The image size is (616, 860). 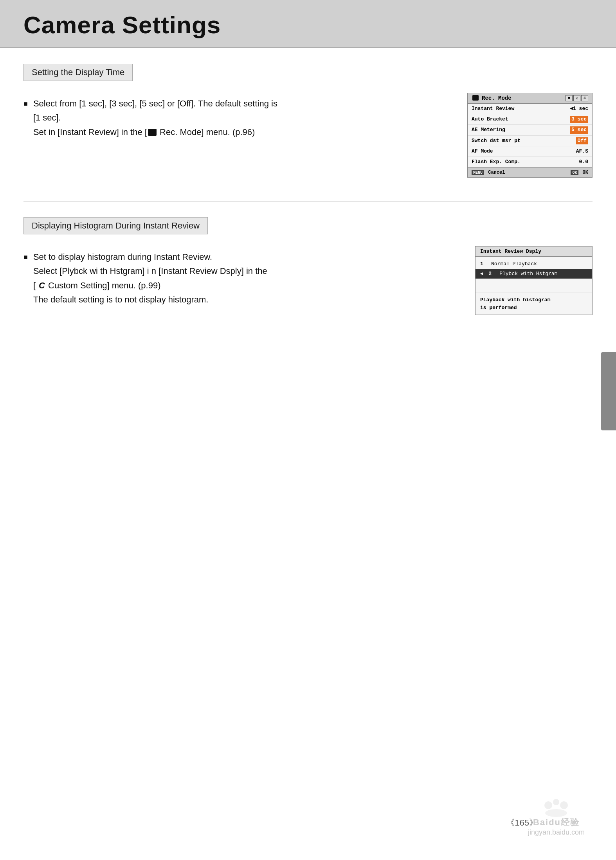 What do you see at coordinates (308, 201) in the screenshot?
I see `section-divider` at bounding box center [308, 201].